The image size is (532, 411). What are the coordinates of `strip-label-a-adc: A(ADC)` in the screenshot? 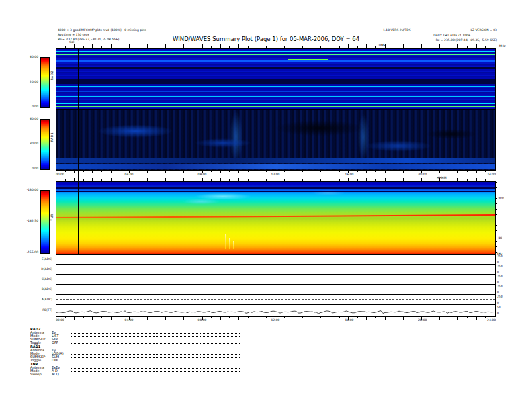 It's located at (39, 300).